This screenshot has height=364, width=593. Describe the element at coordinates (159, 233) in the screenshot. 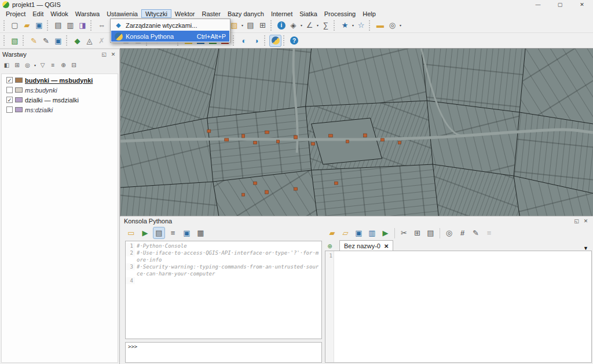

I see `show-editor-icon: ▤` at that location.